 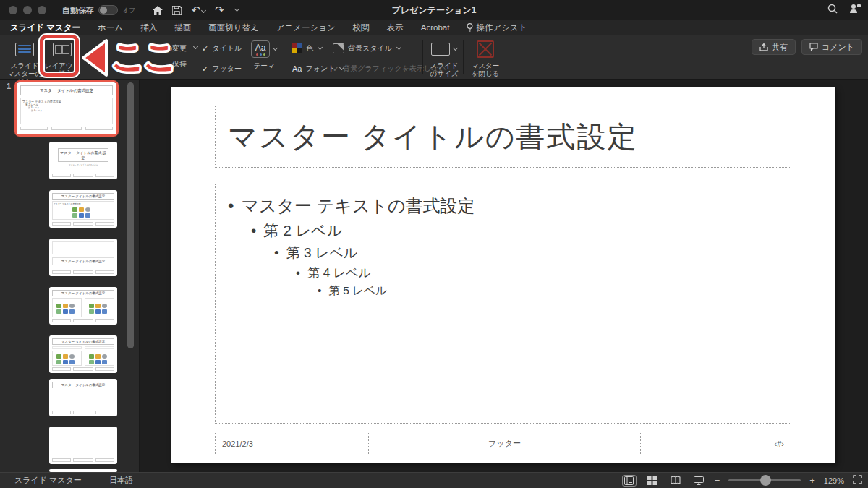 What do you see at coordinates (441, 49) in the screenshot?
I see `slide-size-icon` at bounding box center [441, 49].